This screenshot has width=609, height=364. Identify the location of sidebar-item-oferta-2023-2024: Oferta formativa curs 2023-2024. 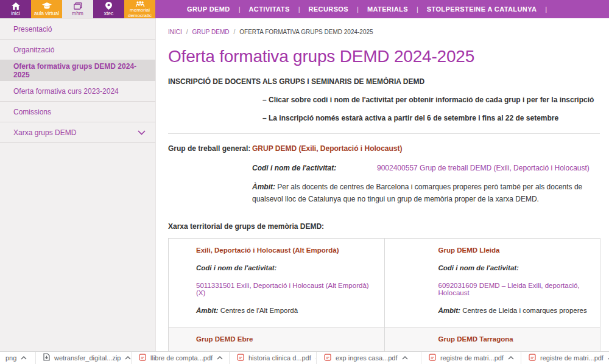
(78, 91).